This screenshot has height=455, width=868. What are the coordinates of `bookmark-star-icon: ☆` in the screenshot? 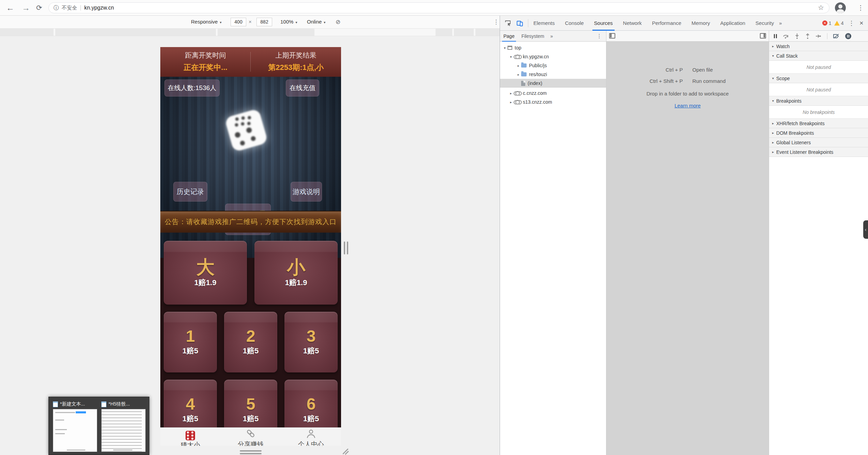 It's located at (821, 8).